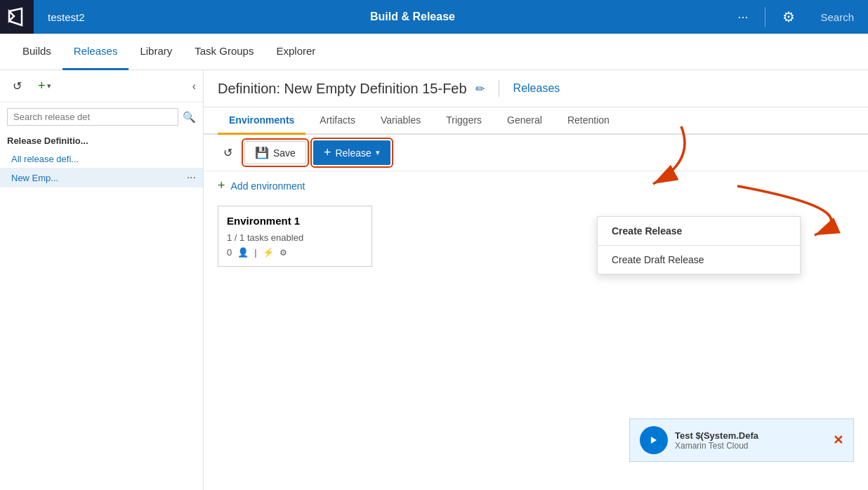 The width and height of the screenshot is (868, 490). Describe the element at coordinates (400, 121) in the screenshot. I see `tab-variables: Variables` at that location.